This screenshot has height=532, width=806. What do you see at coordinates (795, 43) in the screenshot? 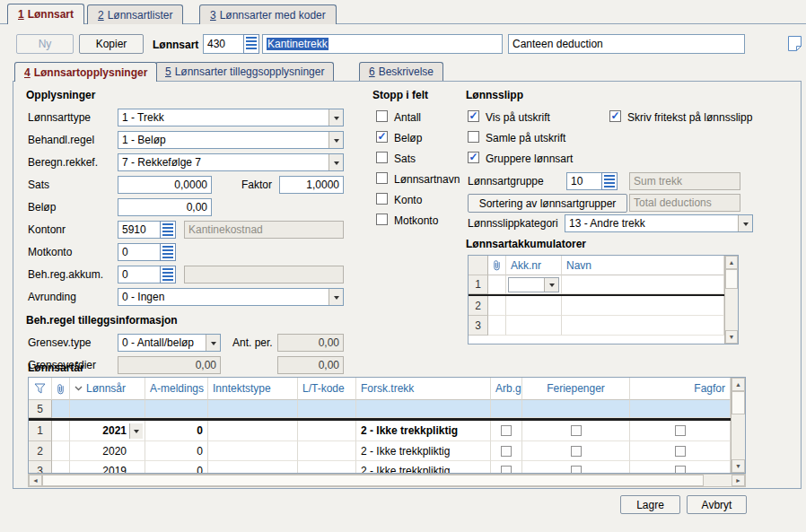
I see `note-icon` at bounding box center [795, 43].